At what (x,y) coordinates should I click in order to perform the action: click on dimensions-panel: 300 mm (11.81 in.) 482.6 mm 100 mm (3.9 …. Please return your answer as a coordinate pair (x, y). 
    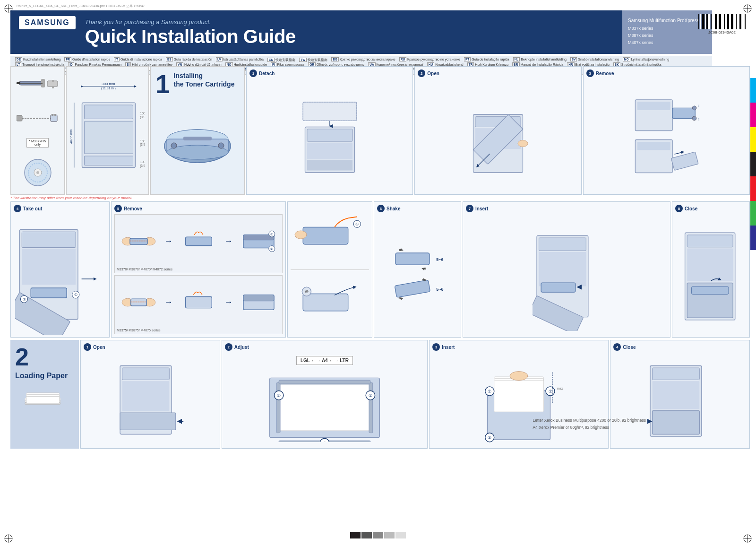
    Looking at the image, I should click on (108, 130).